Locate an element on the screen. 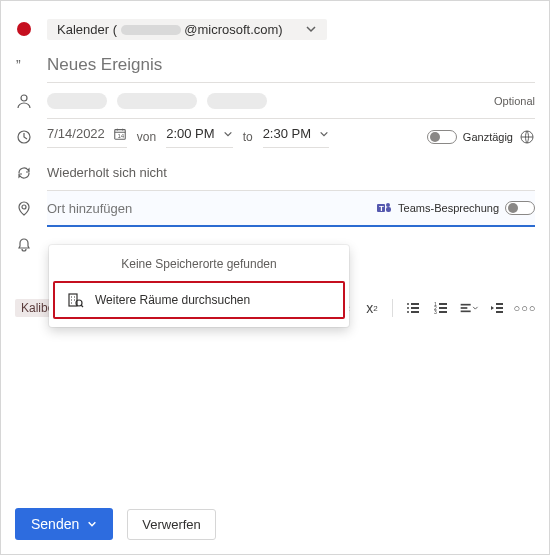 The image size is (550, 555). start-time-text: 2:00 PM is located at coordinates (190, 134).